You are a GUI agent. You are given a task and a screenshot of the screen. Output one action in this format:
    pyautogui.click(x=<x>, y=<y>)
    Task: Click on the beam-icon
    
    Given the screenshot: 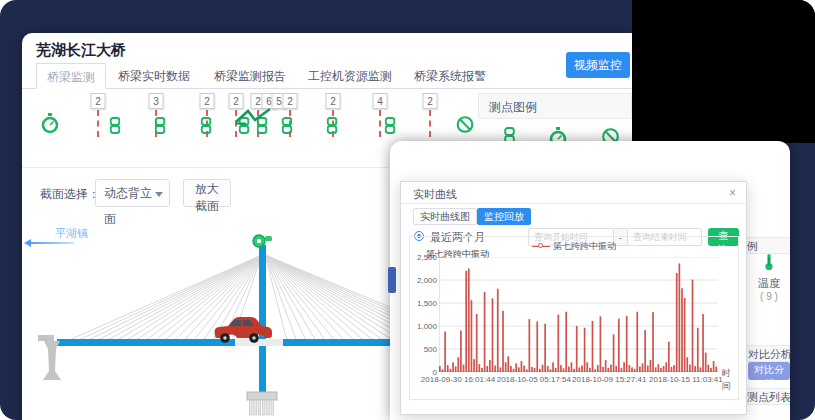 What is the action you would take?
    pyautogui.click(x=255, y=118)
    